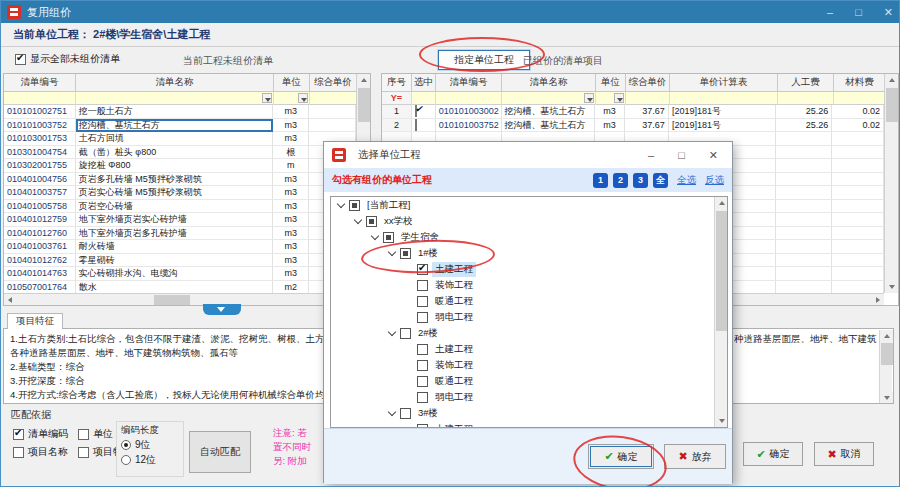 The image size is (900, 487). Describe the element at coordinates (180, 234) in the screenshot. I see `table-row: 010401012760 地下室外墙页岩多孔砖护墙 m3` at that location.